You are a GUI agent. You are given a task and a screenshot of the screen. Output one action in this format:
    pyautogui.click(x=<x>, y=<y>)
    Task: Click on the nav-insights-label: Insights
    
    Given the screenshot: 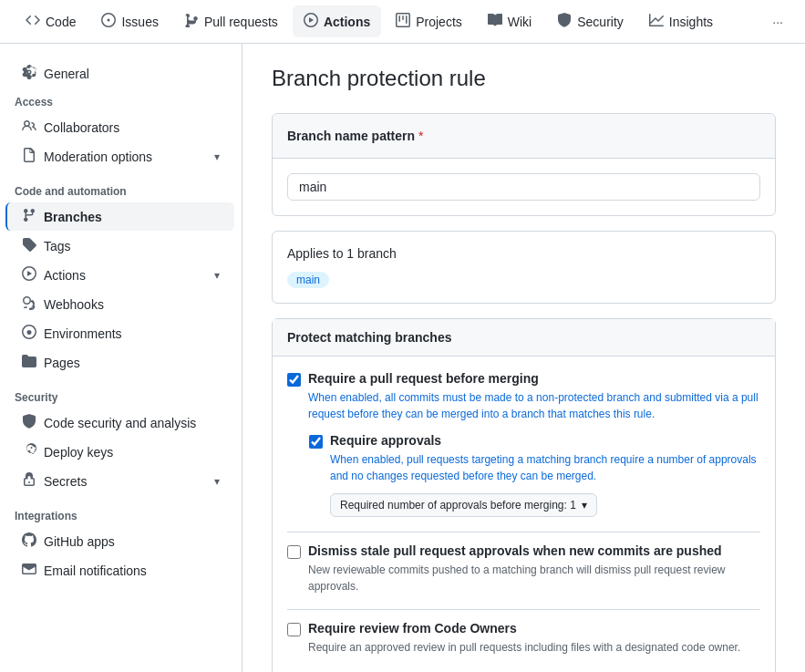 What is the action you would take?
    pyautogui.click(x=691, y=22)
    